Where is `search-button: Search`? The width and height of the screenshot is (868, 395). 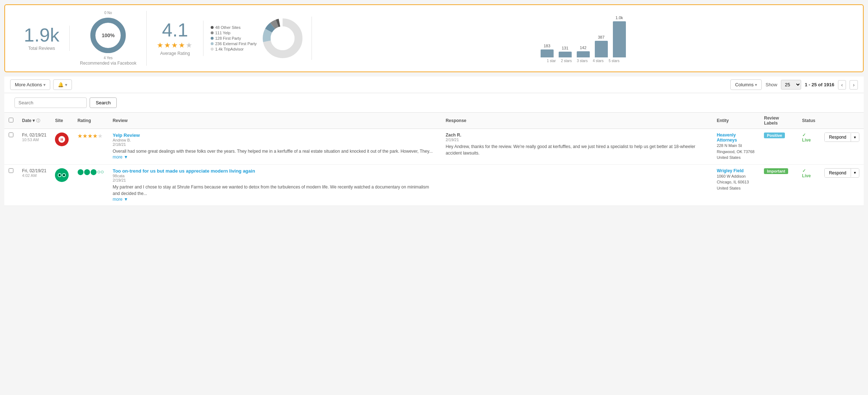 search-button: Search is located at coordinates (103, 103).